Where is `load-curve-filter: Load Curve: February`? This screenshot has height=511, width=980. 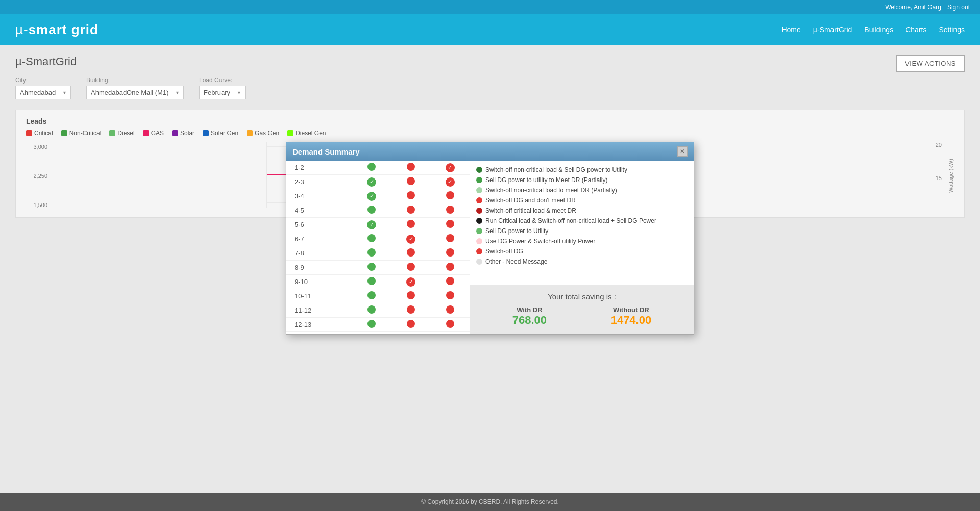 load-curve-filter: Load Curve: February is located at coordinates (223, 88).